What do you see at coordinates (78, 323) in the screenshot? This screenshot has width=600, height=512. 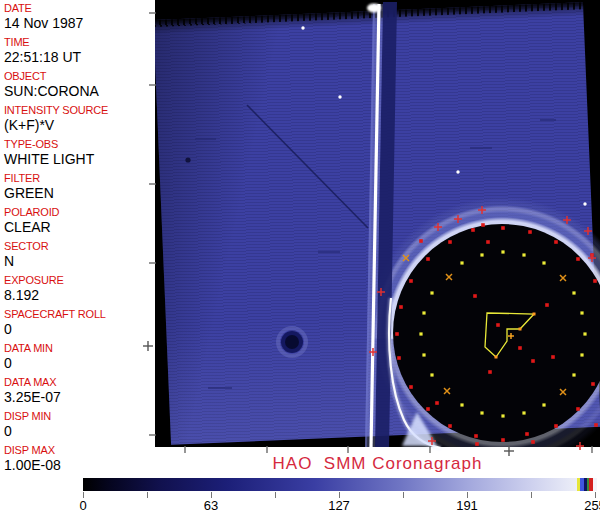 I see `metadata-field: SPACECRAFT ROLL0` at bounding box center [78, 323].